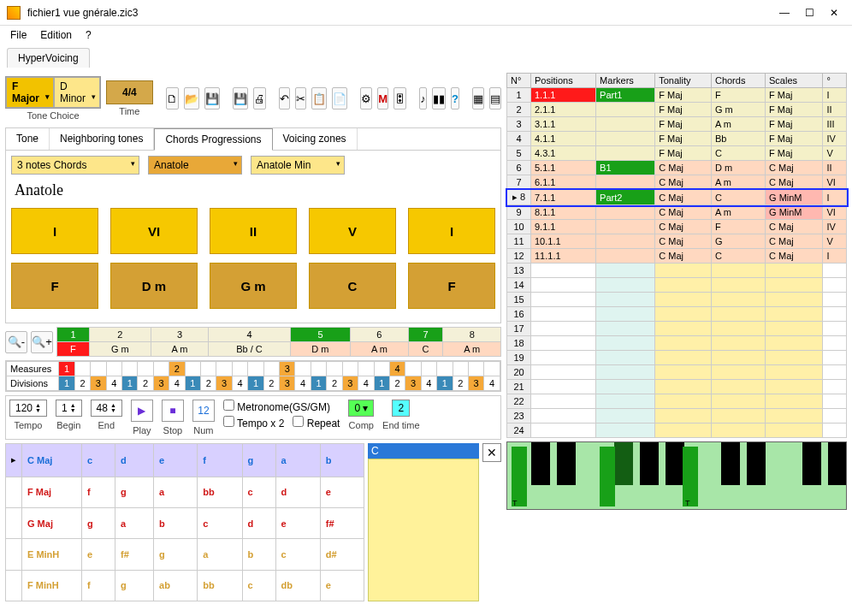 Image resolution: width=852 pixels, height=616 pixels. Describe the element at coordinates (340, 98) in the screenshot. I see `paste-icon: 📄` at that location.